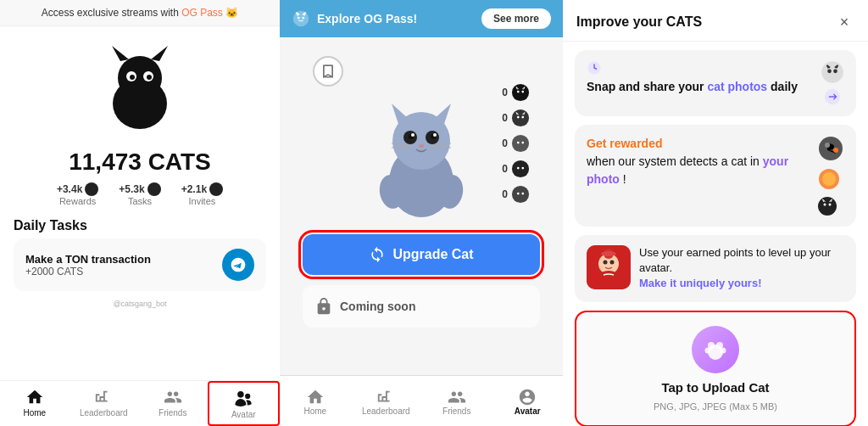  Describe the element at coordinates (154, 189) in the screenshot. I see `tasks-icon` at that location.